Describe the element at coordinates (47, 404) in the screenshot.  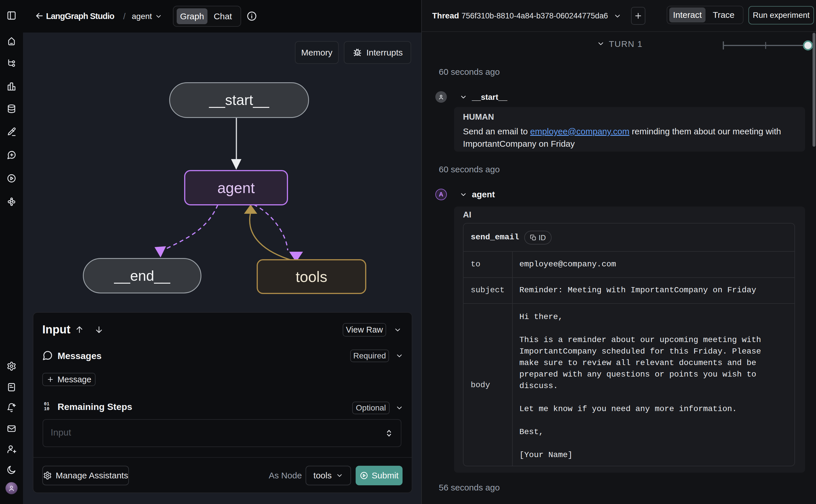
I see `svg-text: 01` at that location.